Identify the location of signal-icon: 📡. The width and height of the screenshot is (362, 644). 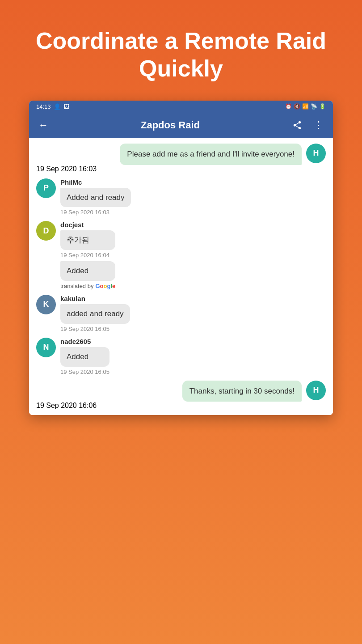
(314, 106).